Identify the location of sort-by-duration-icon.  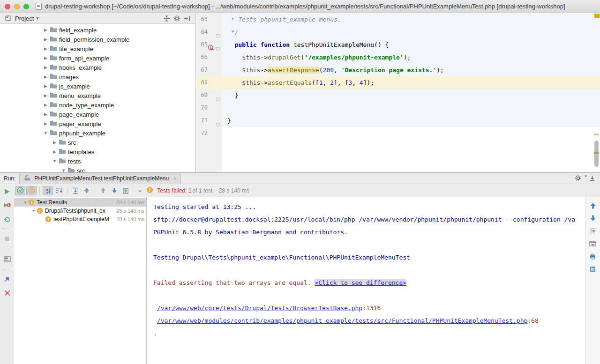
(59, 191).